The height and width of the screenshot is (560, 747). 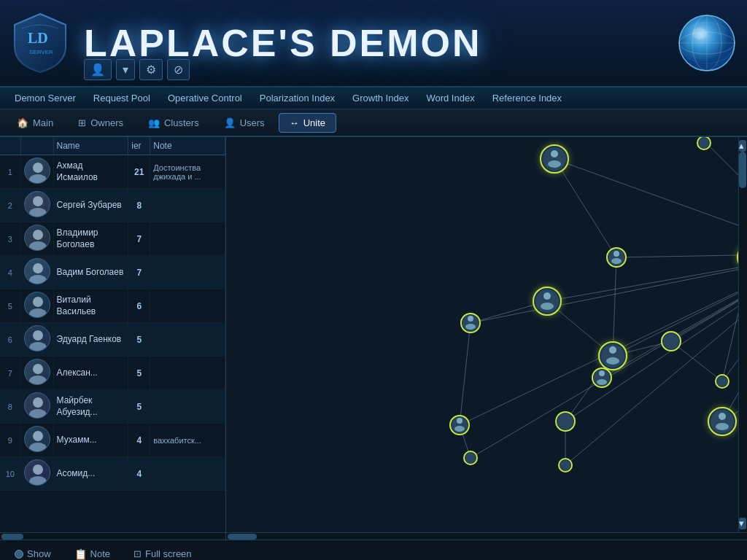 I want to click on user-name: Алексан..., so click(x=90, y=373).